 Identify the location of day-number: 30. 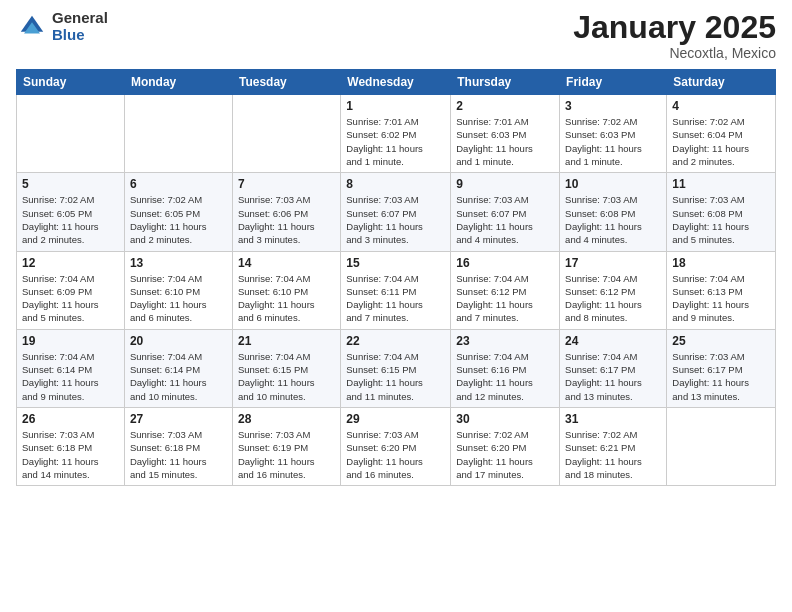
(505, 419).